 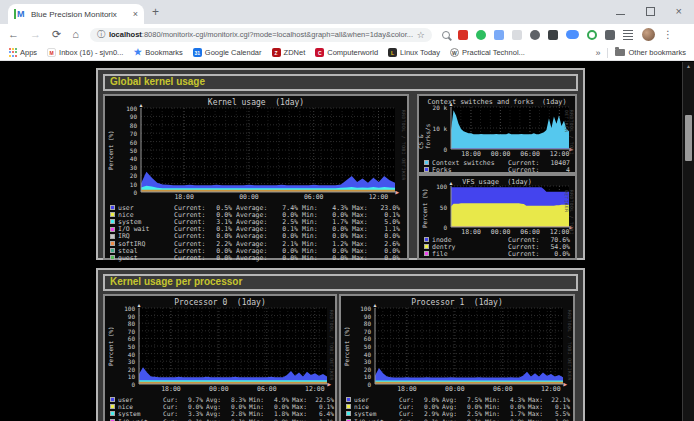 What do you see at coordinates (76, 14) in the screenshot?
I see `browser-tab: M Blue Precision Monitorix ×` at bounding box center [76, 14].